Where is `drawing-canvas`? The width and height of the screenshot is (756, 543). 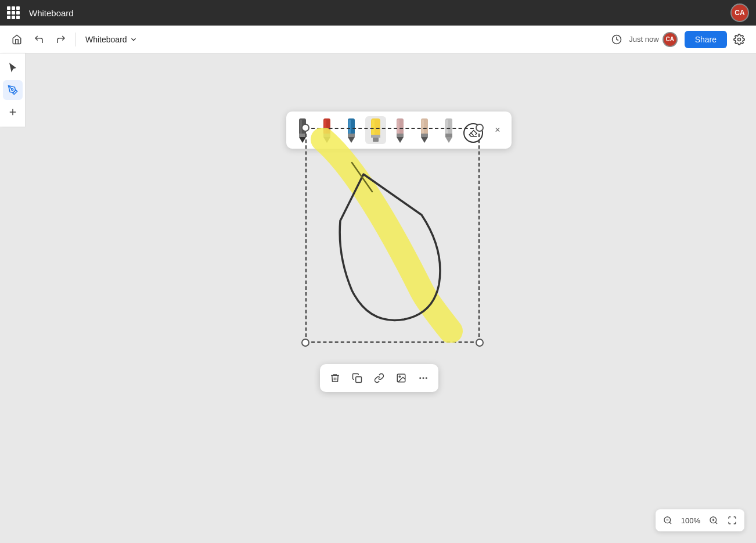
drawing-canvas is located at coordinates (393, 235).